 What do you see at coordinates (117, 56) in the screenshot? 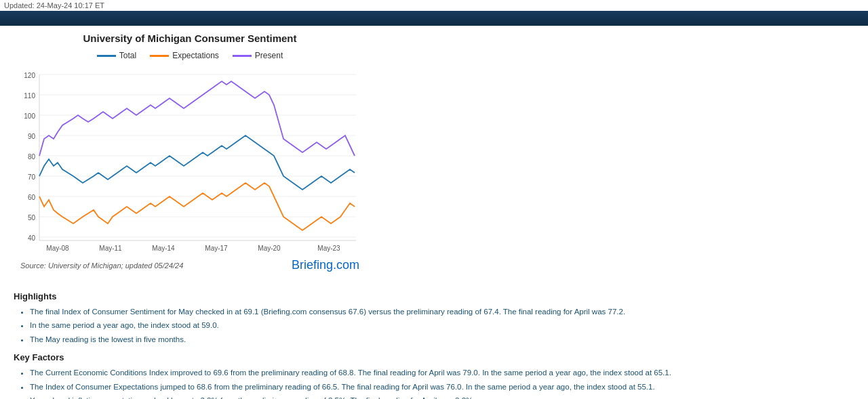
I see `legend-total: Total` at bounding box center [117, 56].